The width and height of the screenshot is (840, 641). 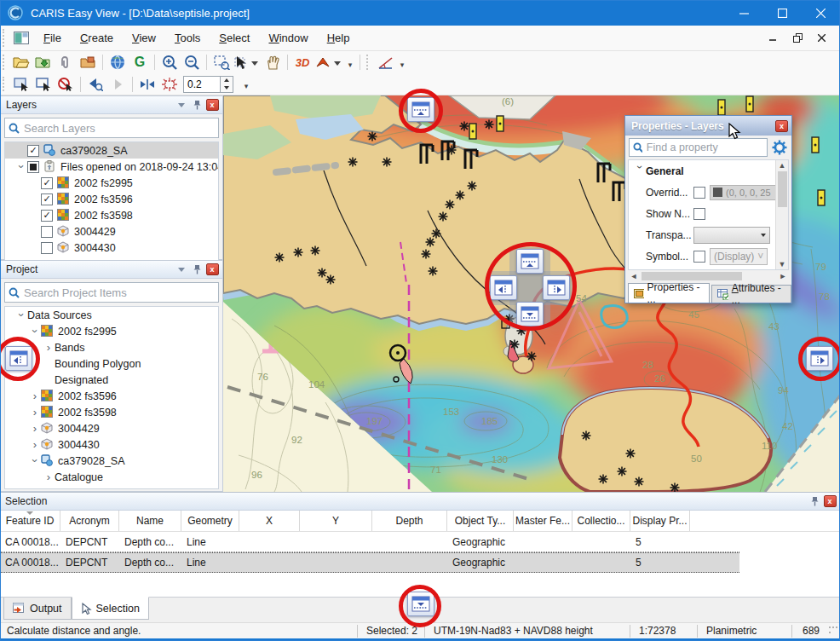 I want to click on dock-top-button, so click(x=421, y=109).